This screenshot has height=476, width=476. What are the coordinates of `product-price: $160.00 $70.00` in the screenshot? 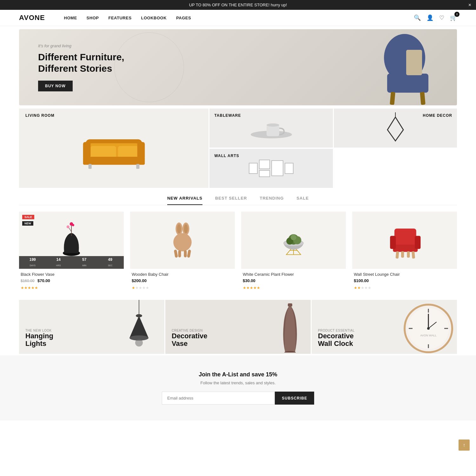 It's located at (71, 281).